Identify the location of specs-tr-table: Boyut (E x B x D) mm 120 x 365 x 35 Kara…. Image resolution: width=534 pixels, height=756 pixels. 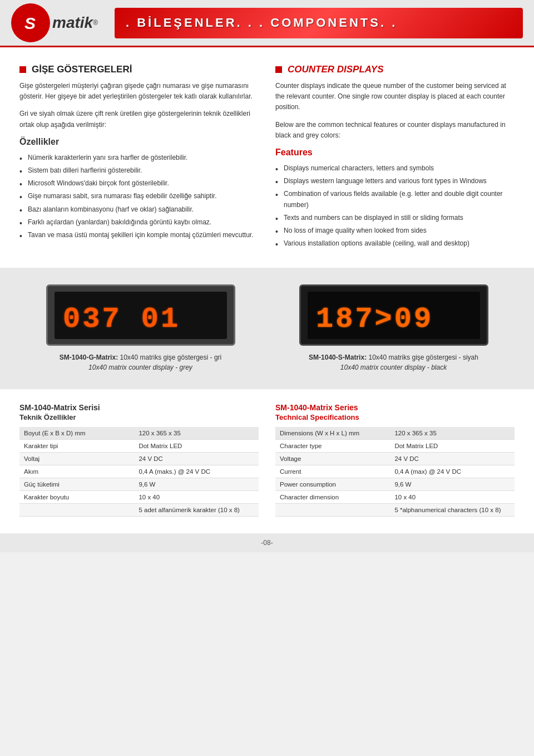
(139, 472).